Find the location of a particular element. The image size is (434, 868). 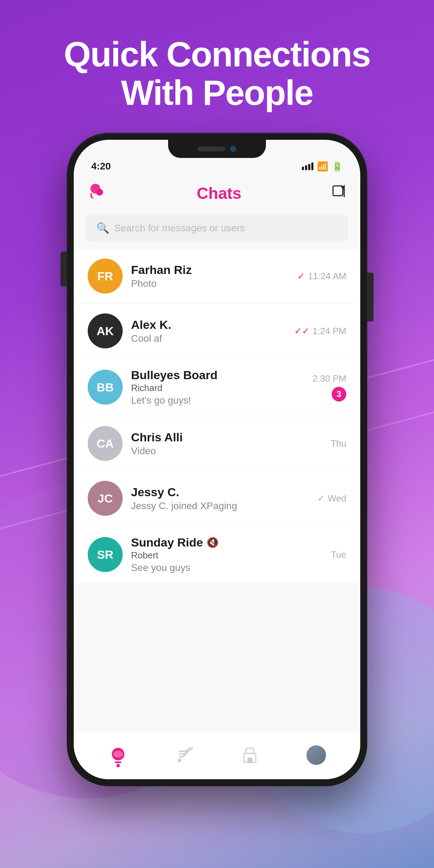

chat-content-alex-k: Alex K. Cool af is located at coordinates (208, 331).